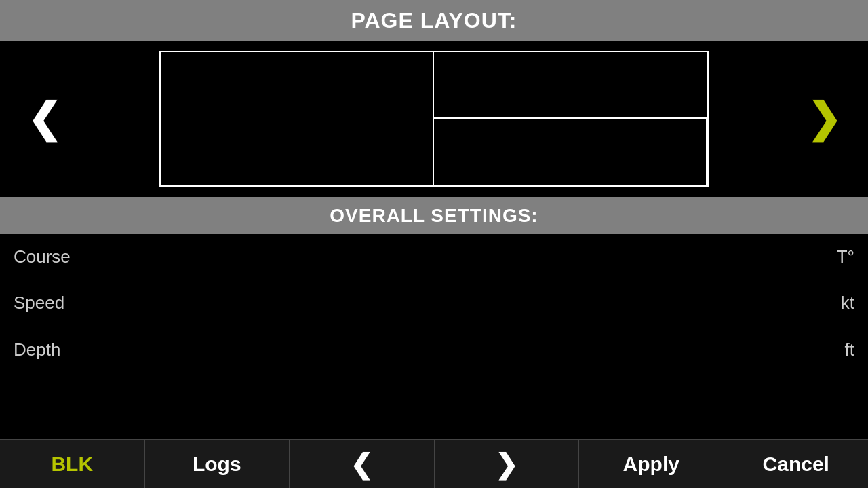  Describe the element at coordinates (37, 350) in the screenshot. I see `depth-label: Depth` at that location.